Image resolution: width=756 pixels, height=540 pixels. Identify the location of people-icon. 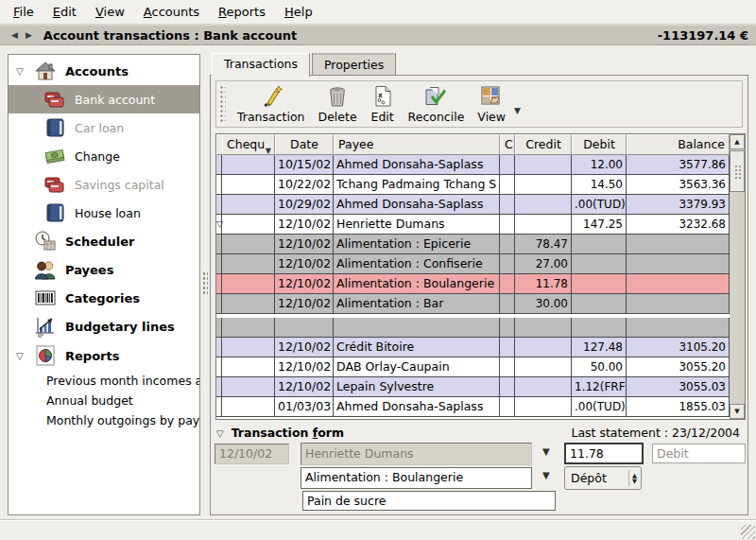
(45, 270).